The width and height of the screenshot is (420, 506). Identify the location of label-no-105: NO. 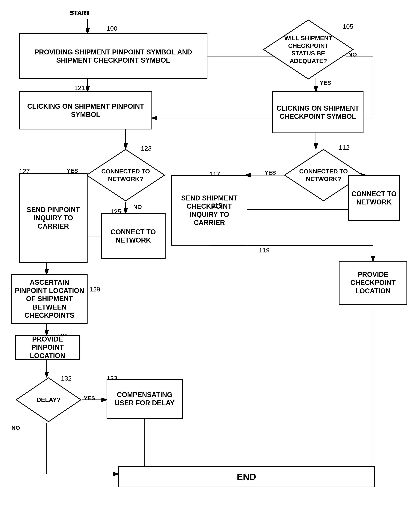
(353, 54).